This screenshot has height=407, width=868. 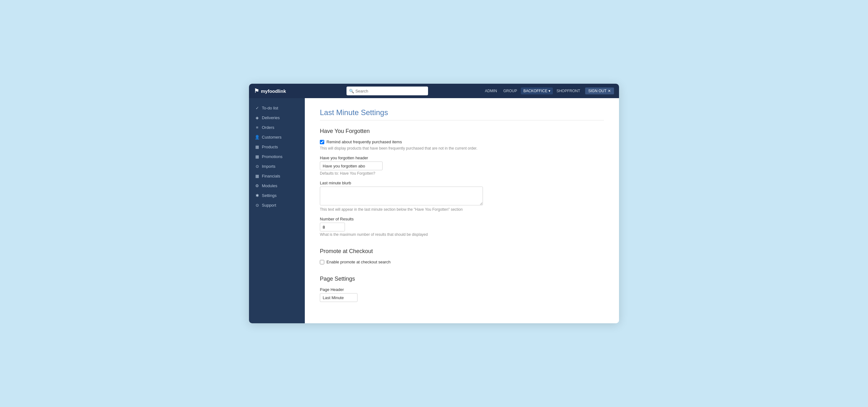 I want to click on sidebar-label-settings: Settings, so click(x=269, y=195).